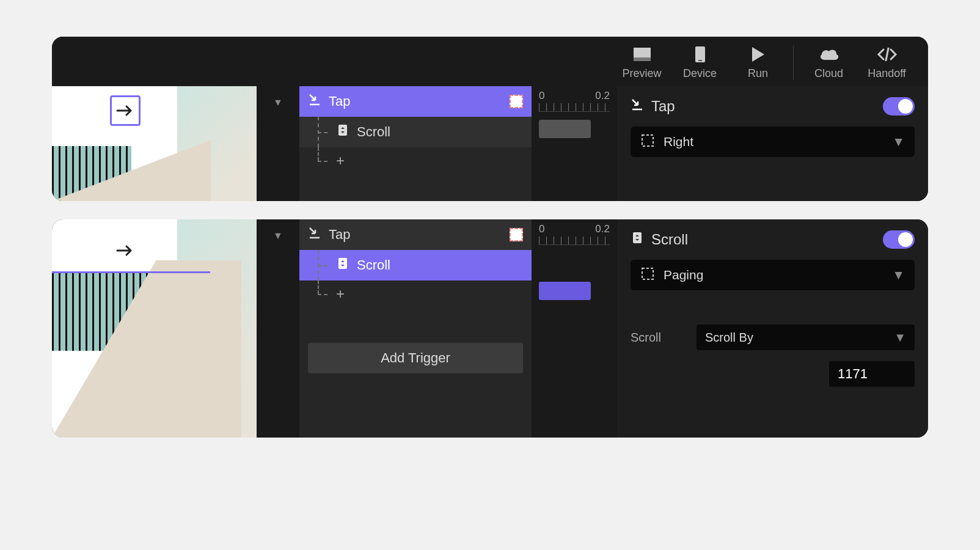  I want to click on inspector-title: Scroll, so click(670, 240).